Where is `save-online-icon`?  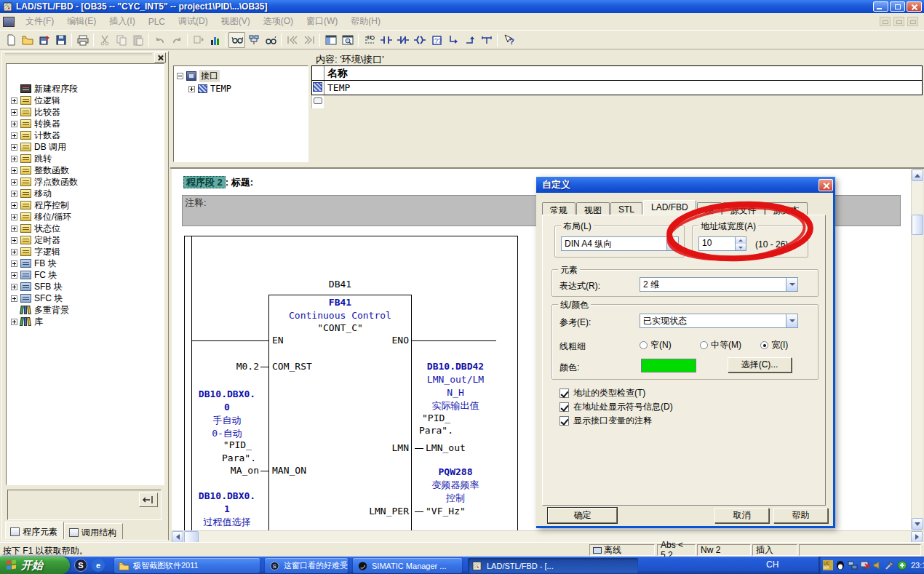 save-online-icon is located at coordinates (44, 40).